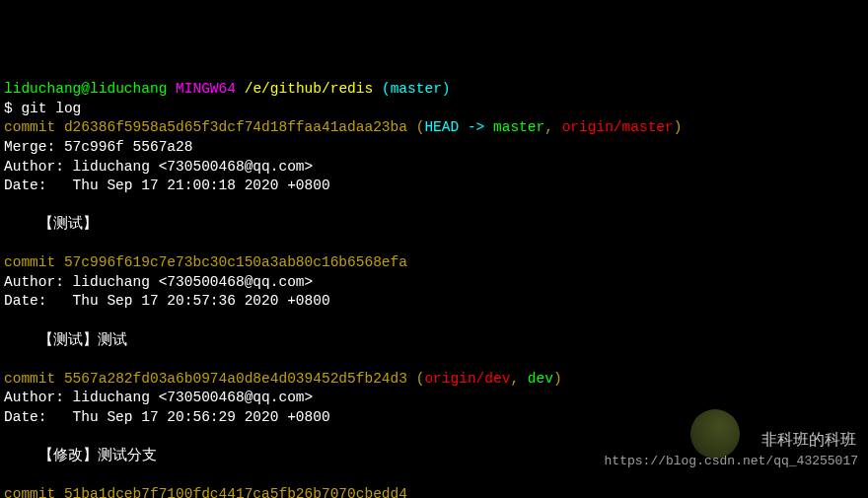  I want to click on prompt-cwd: /e/github/redis, so click(310, 89).